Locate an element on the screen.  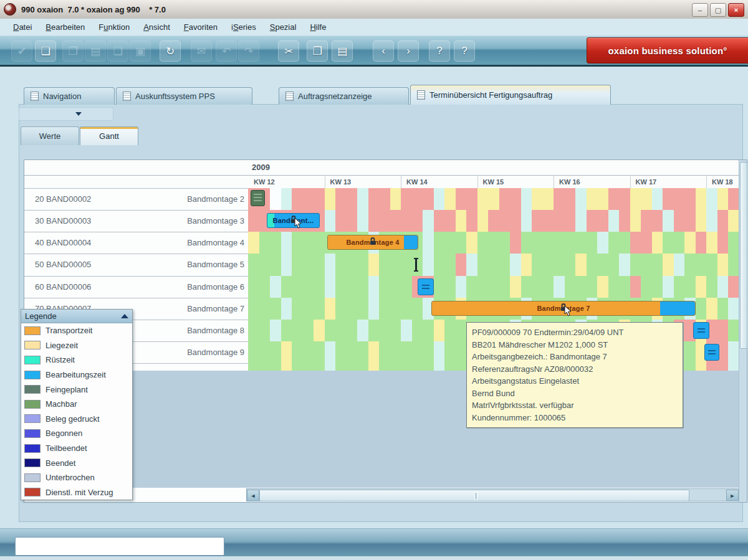
refresh-button: ↻ is located at coordinates (170, 51).